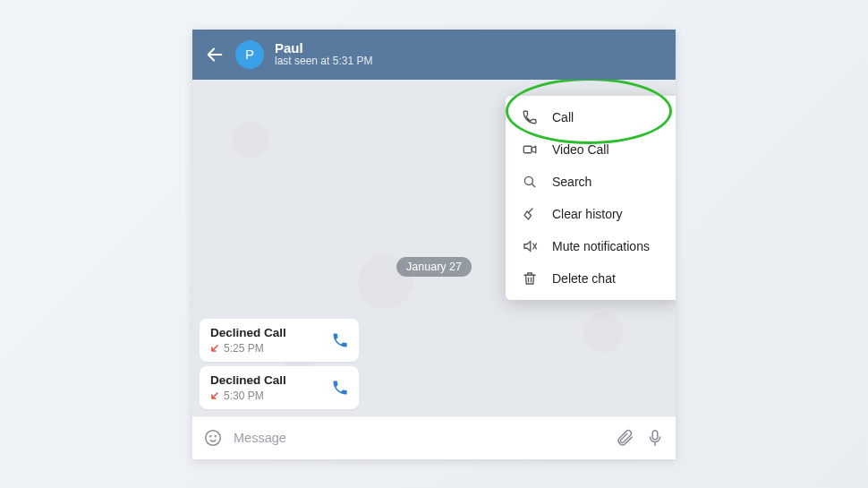 Image resolution: width=868 pixels, height=488 pixels. I want to click on menu-label: Call, so click(563, 117).